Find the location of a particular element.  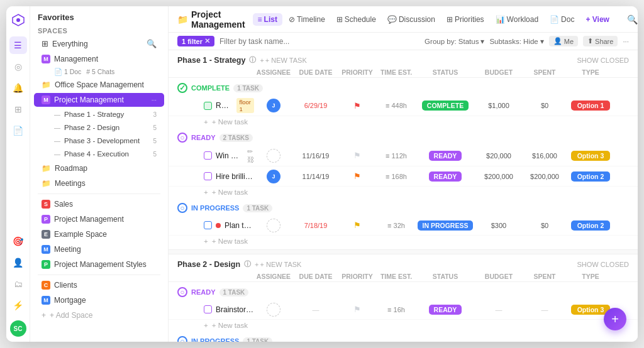

tab-doc: 📄 Doc is located at coordinates (562, 19).